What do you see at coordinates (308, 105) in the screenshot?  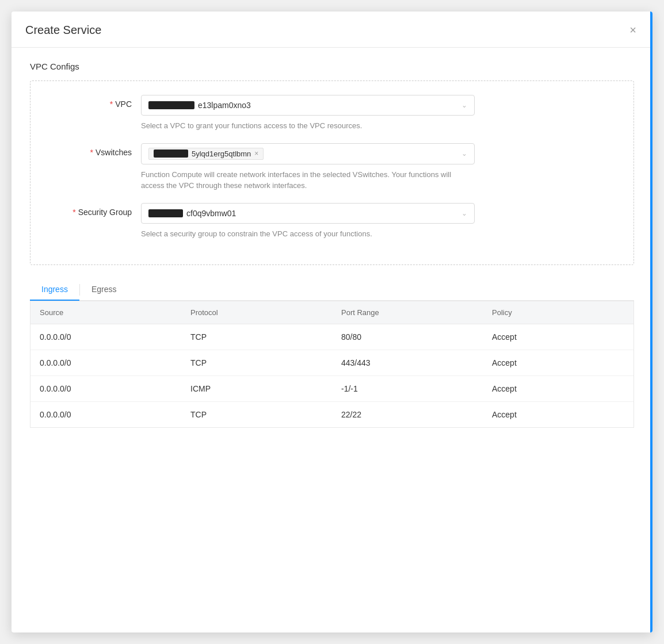 I see `vpc-select: e13lpam0xno3 ⌄` at bounding box center [308, 105].